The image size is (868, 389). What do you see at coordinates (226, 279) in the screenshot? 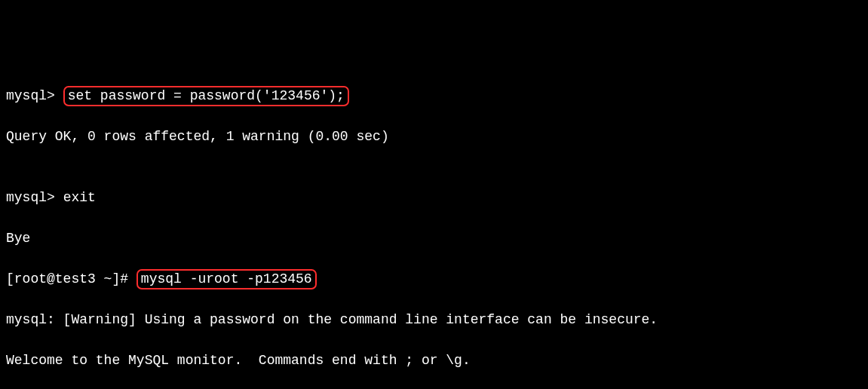
I see `highlighted-mysql-login-command: mysql -uroot -p123456` at bounding box center [226, 279].